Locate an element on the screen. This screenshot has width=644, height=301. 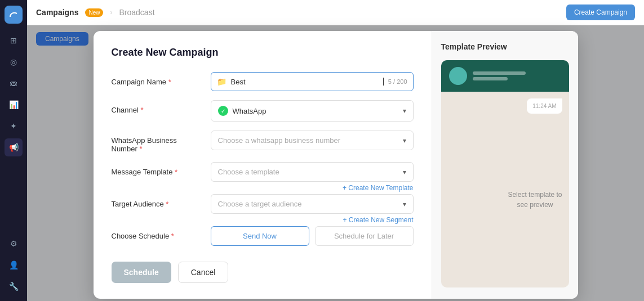
campaign-name-field: 📁 5 / 200 is located at coordinates (312, 82).